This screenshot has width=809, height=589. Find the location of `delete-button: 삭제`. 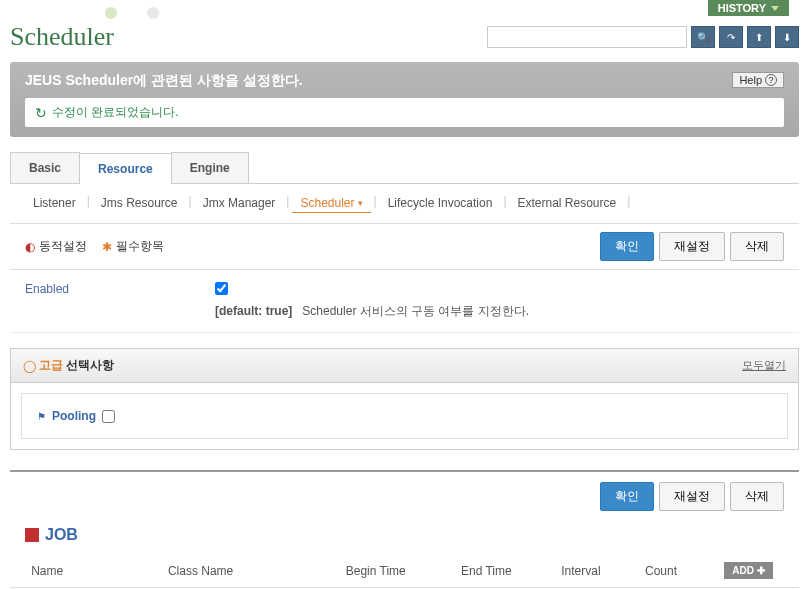

delete-button: 삭제 is located at coordinates (757, 246).